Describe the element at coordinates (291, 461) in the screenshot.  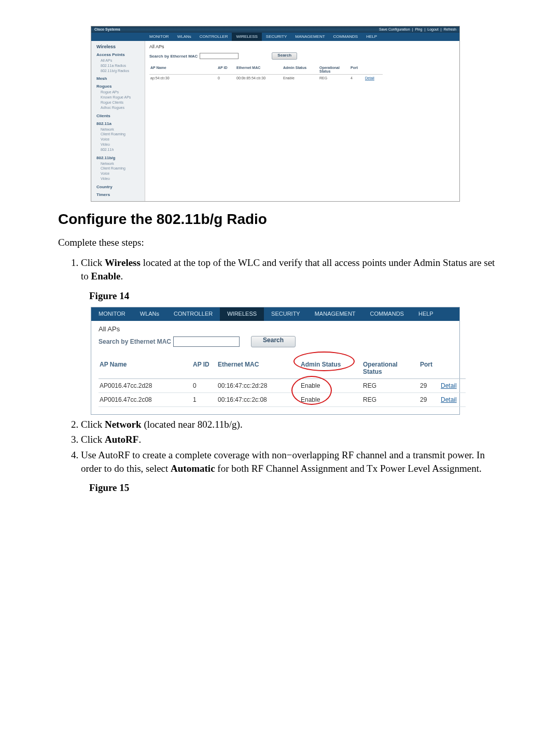
I see `step-4: Use AutoRF to create a complete coverage…` at that location.